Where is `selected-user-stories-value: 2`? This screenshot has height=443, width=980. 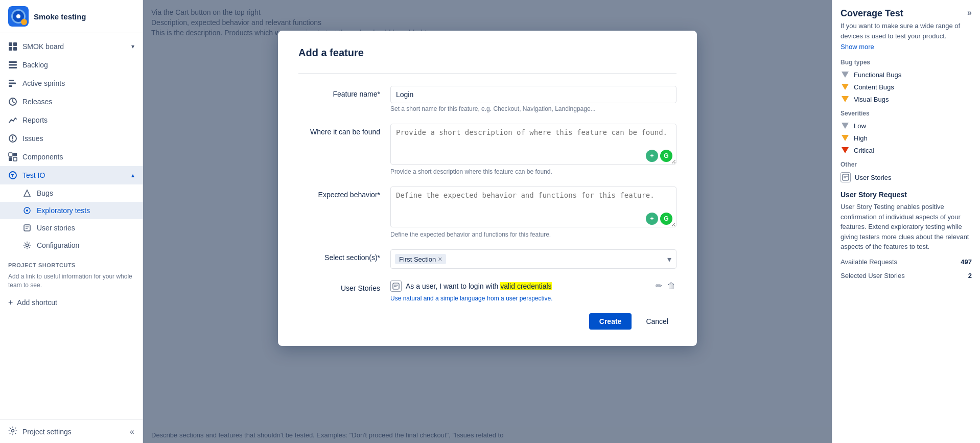
selected-user-stories-value: 2 is located at coordinates (970, 276).